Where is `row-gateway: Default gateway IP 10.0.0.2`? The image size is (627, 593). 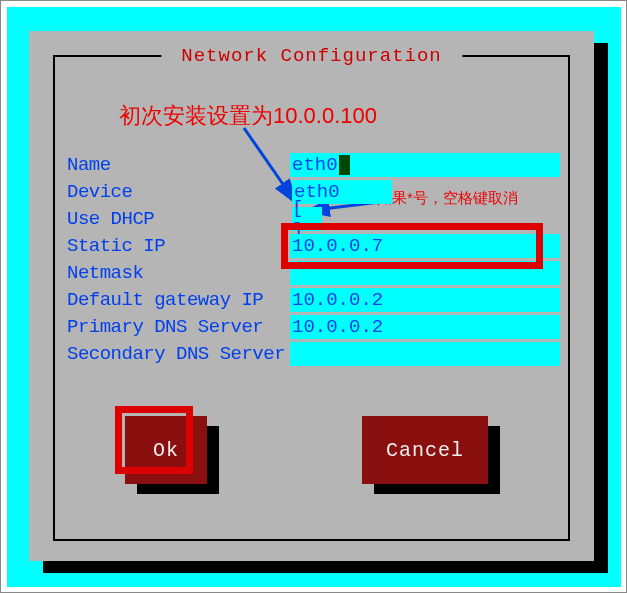
row-gateway: Default gateway IP 10.0.0.2 is located at coordinates (314, 300).